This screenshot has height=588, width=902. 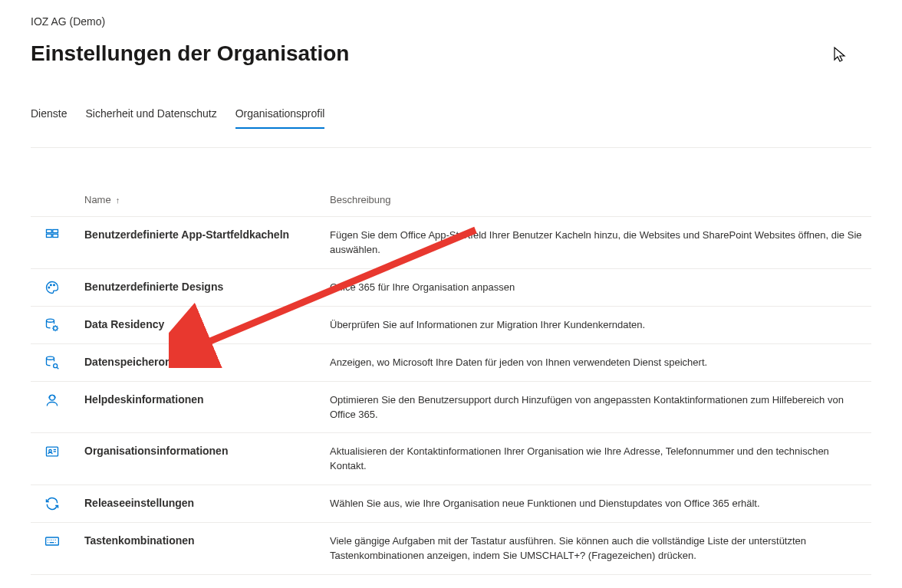 What do you see at coordinates (58, 287) in the screenshot?
I see `palette-icon` at bounding box center [58, 287].